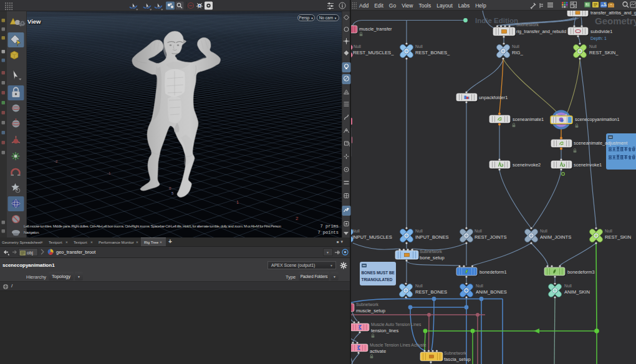  I want to click on svg-text: unpackfolder1, so click(493, 97).